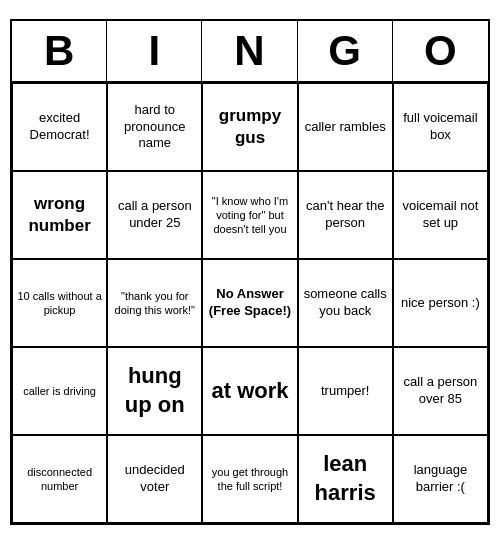 Image resolution: width=500 pixels, height=544 pixels. I want to click on bingo-cell-24: language barrier :(, so click(440, 479).